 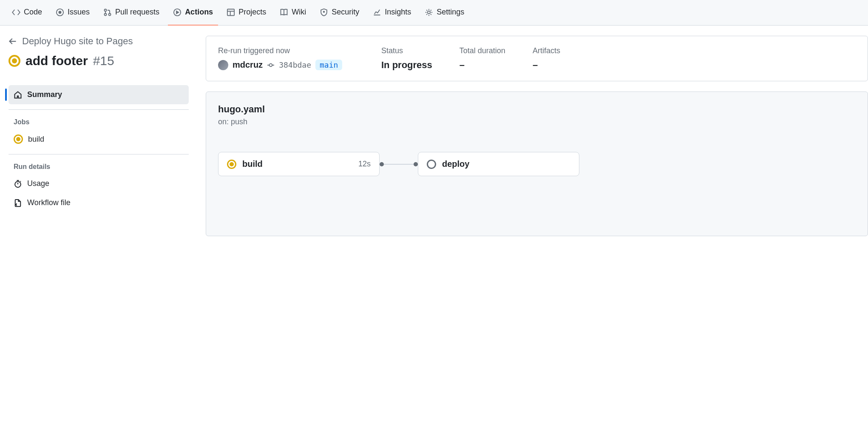 What do you see at coordinates (271, 65) in the screenshot?
I see `commit-icon` at bounding box center [271, 65].